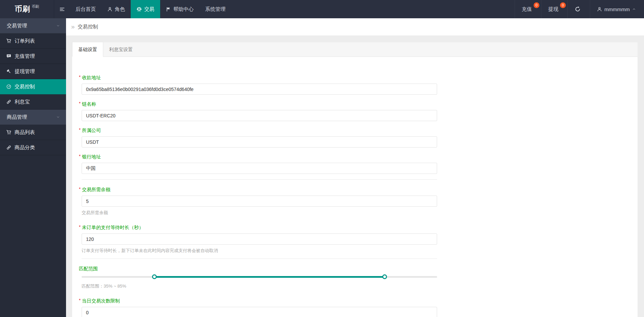 The width and height of the screenshot is (644, 317). What do you see at coordinates (116, 9) in the screenshot?
I see `nav-item-1: 角色` at bounding box center [116, 9].